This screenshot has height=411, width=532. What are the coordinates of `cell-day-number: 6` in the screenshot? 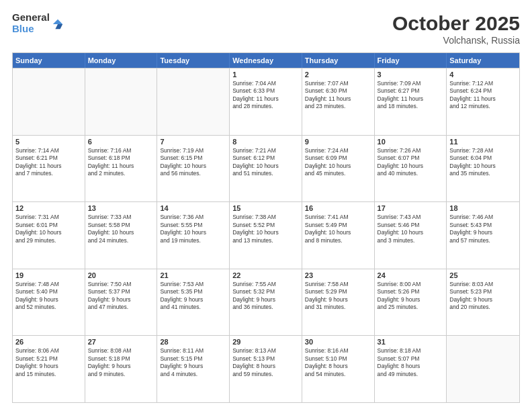 It's located at (121, 142).